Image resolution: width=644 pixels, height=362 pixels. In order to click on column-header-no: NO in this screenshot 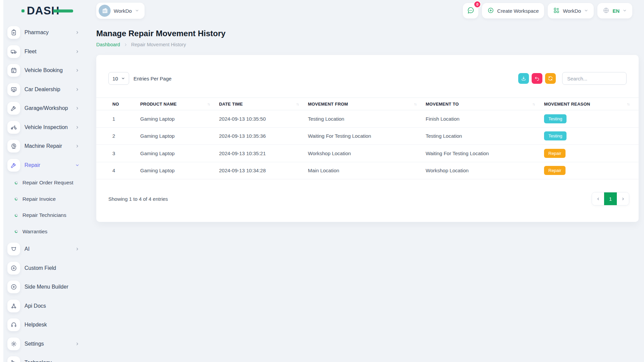, I will do `click(118, 104)`.